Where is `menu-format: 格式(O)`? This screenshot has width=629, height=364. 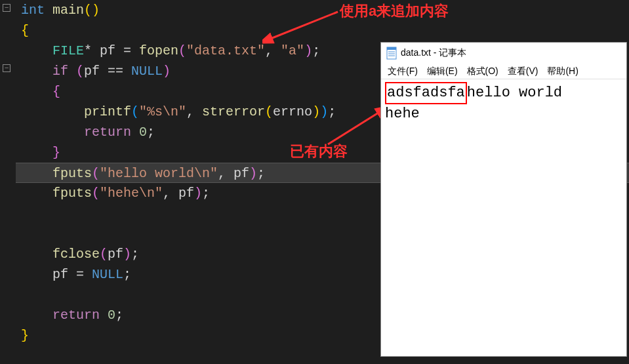
menu-format: 格式(O) is located at coordinates (483, 71).